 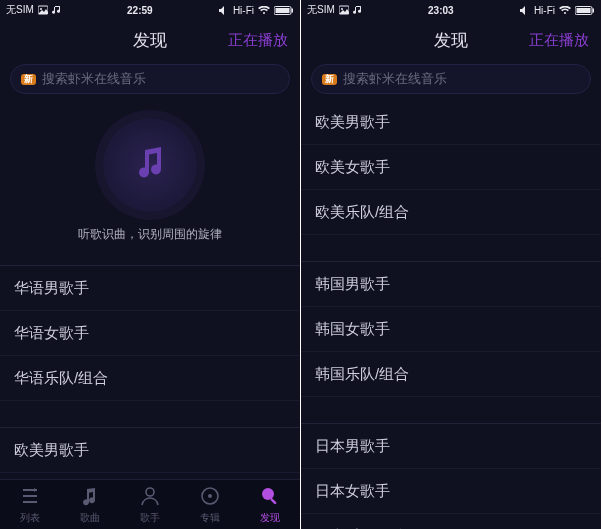 I want to click on artist-icon, so click(x=150, y=497).